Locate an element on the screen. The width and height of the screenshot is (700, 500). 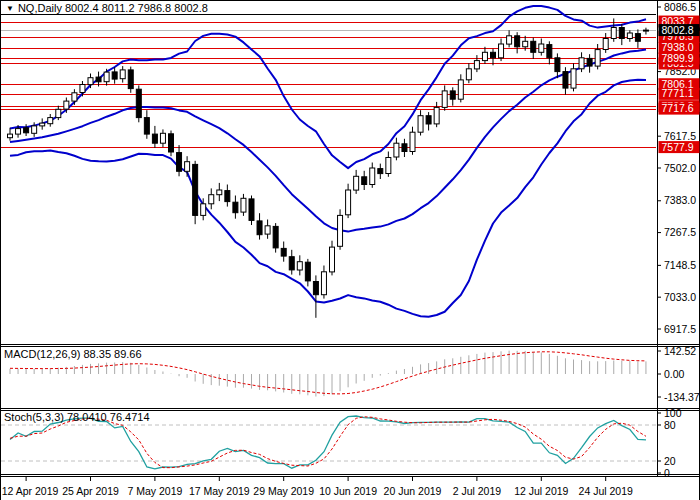
stoch-indicator-label: Stoch(5,3,3) 78.0410 76.4714 is located at coordinates (77, 417).